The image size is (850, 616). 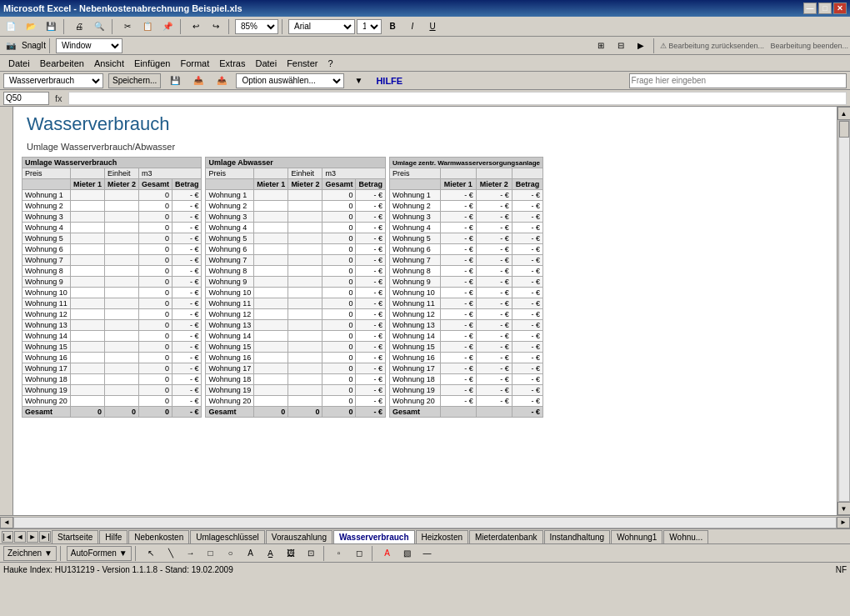 What do you see at coordinates (637, 537) in the screenshot?
I see `tab-wohnung1: Wohnung1` at bounding box center [637, 537].